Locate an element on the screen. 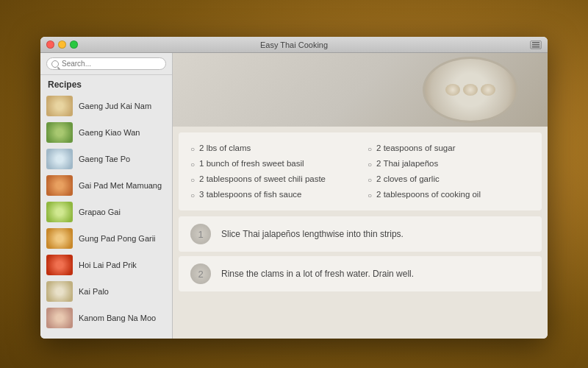  recipe-list-item: Gai Pad Met Mamuang is located at coordinates (106, 185).